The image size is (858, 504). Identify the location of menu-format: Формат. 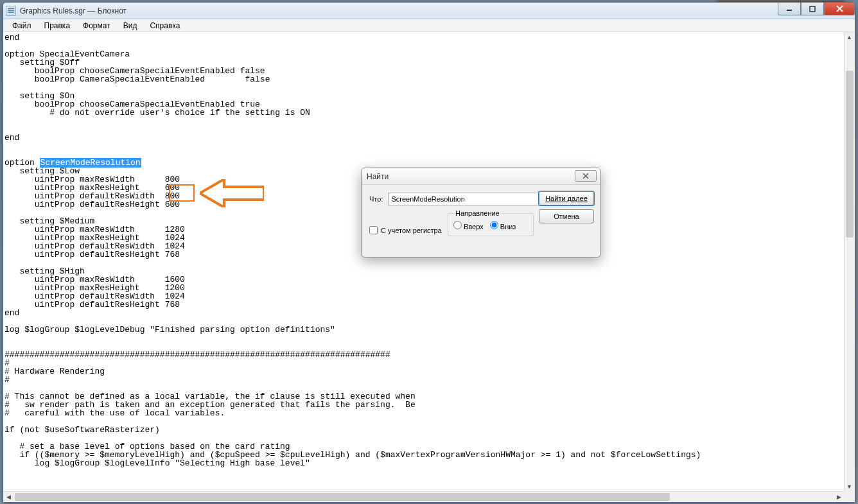
(96, 26).